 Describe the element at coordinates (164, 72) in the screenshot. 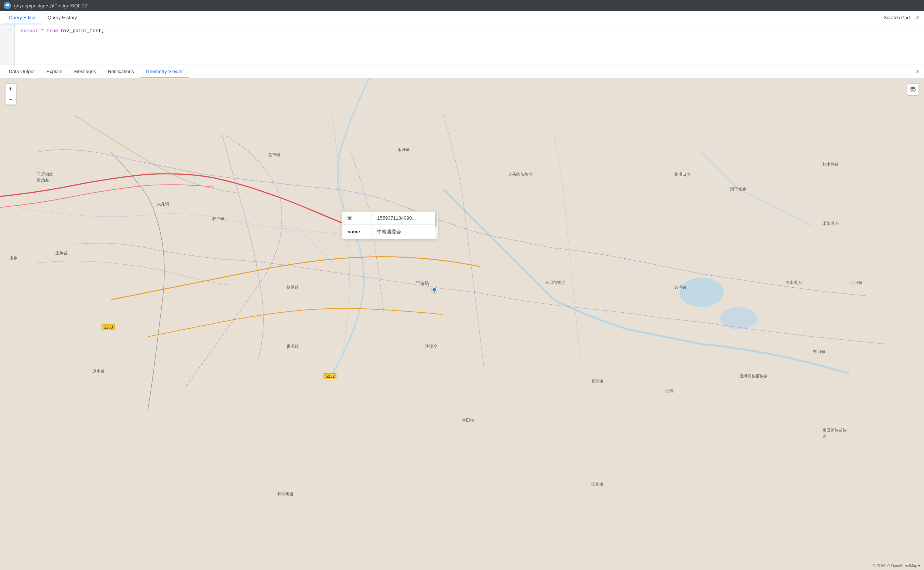

I see `btab-geometry-viewer: Geometry Viewer` at that location.